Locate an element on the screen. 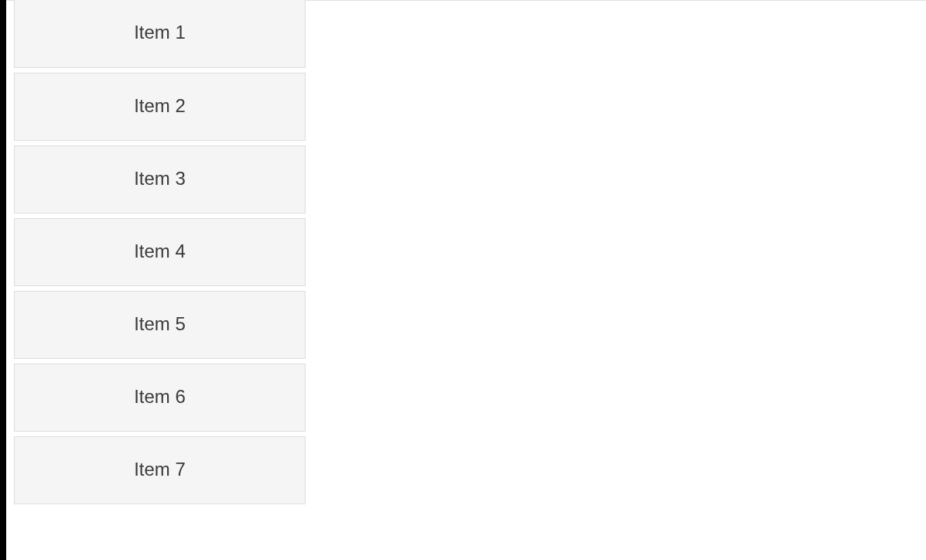 The height and width of the screenshot is (560, 926). list-item: Item 3 is located at coordinates (159, 179).